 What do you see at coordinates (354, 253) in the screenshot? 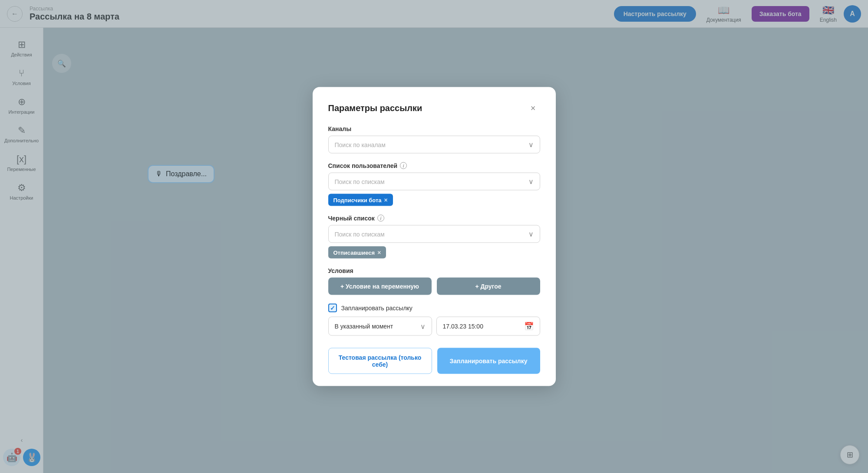
I see `tag-label: Отписавшиеся` at bounding box center [354, 253].